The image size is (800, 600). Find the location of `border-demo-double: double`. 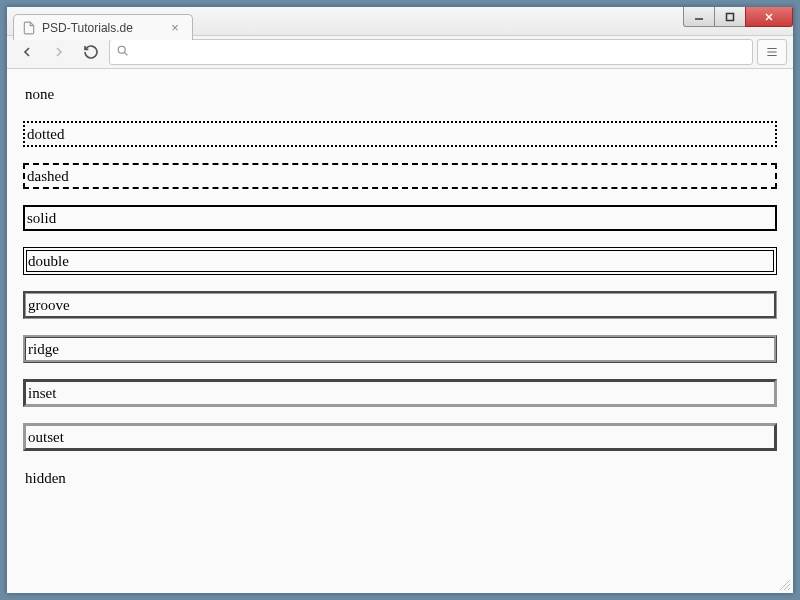

border-demo-double: double is located at coordinates (400, 261).